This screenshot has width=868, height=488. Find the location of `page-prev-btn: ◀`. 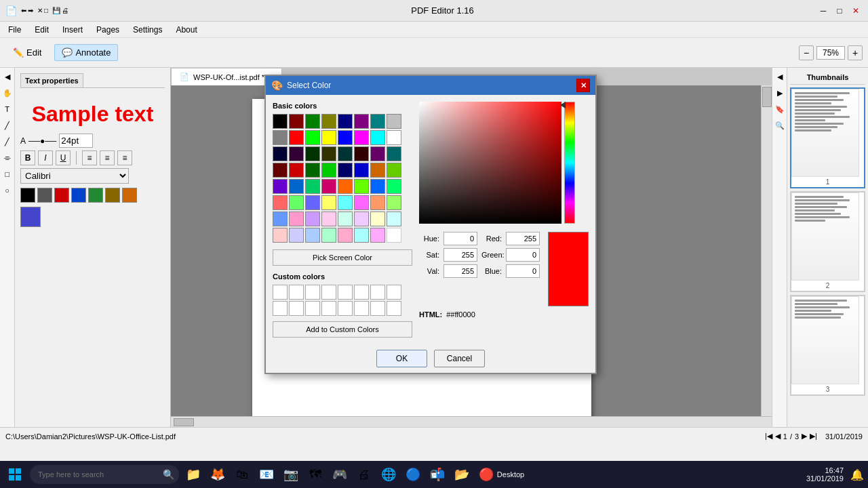

page-prev-btn: ◀ is located at coordinates (778, 436).